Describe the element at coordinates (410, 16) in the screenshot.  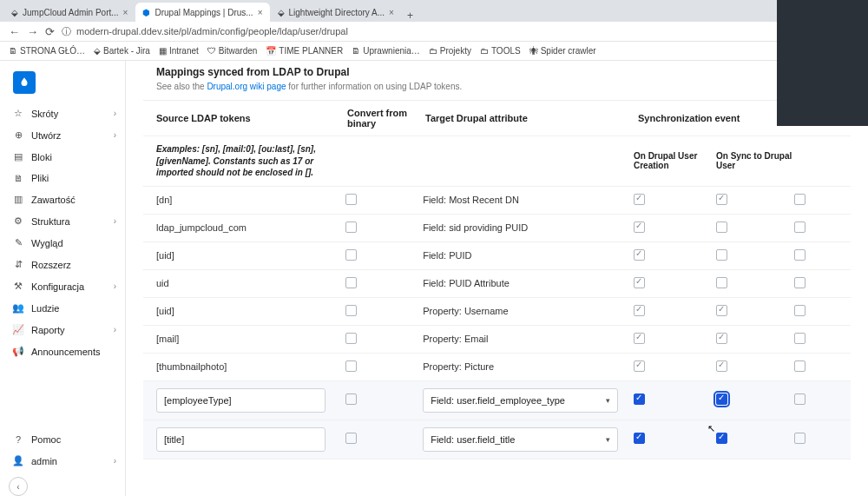
I see `new-tab-button: +` at that location.